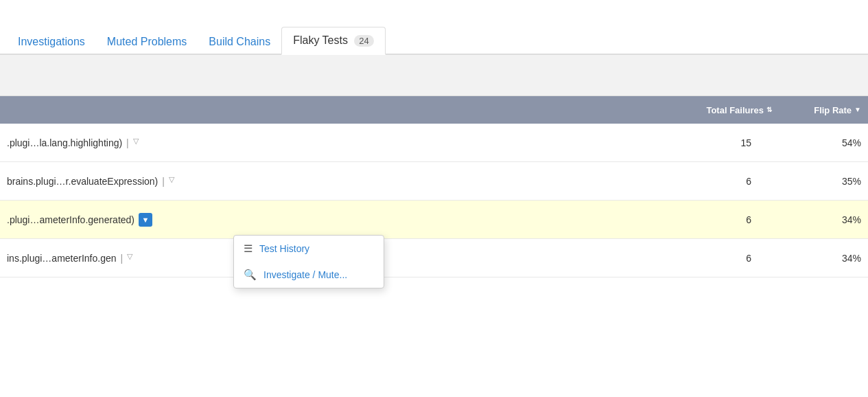 This screenshot has width=868, height=397. Describe the element at coordinates (147, 42) in the screenshot. I see `tab-muted-problems: Muted Problems` at that location.